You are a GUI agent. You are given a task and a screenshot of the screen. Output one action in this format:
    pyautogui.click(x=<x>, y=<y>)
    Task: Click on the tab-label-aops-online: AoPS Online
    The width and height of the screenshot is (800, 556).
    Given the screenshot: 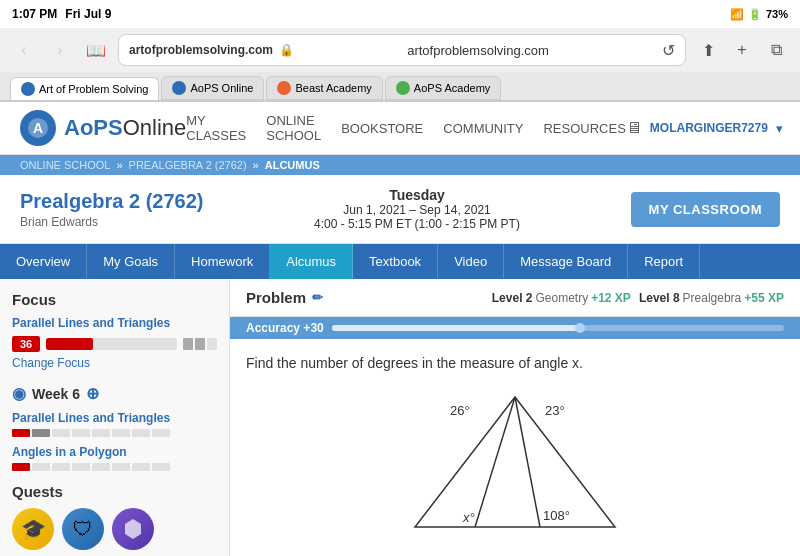 What is the action you would take?
    pyautogui.click(x=222, y=88)
    